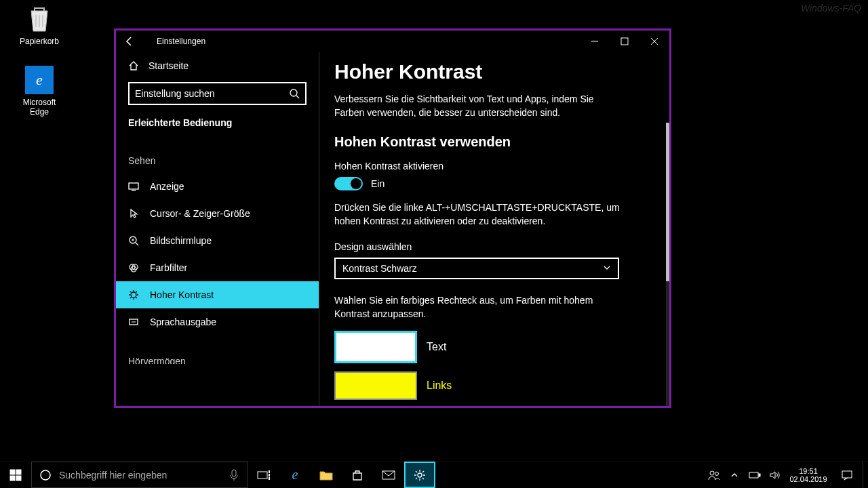 Image resolution: width=868 pixels, height=488 pixels. I want to click on edge-shortcut: e Microsoft Edge, so click(39, 91).